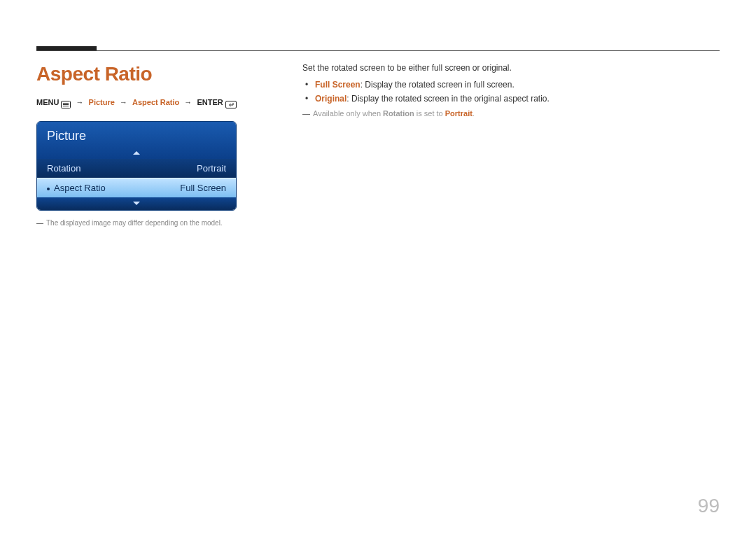 This screenshot has height=534, width=756. Describe the element at coordinates (141, 104) in the screenshot. I see `breadcrumb: MENU → Picture → Aspect Ratio → ENTER` at that location.